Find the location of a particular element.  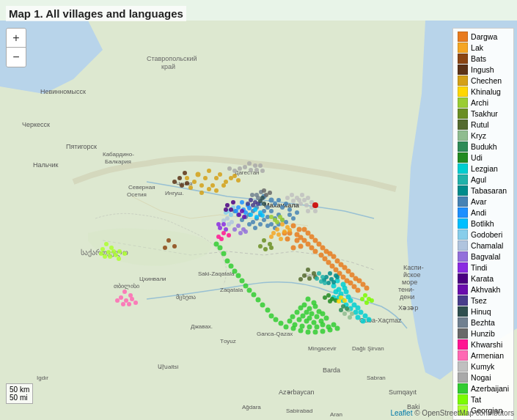

svg-text: Каспи- is located at coordinates (414, 268).